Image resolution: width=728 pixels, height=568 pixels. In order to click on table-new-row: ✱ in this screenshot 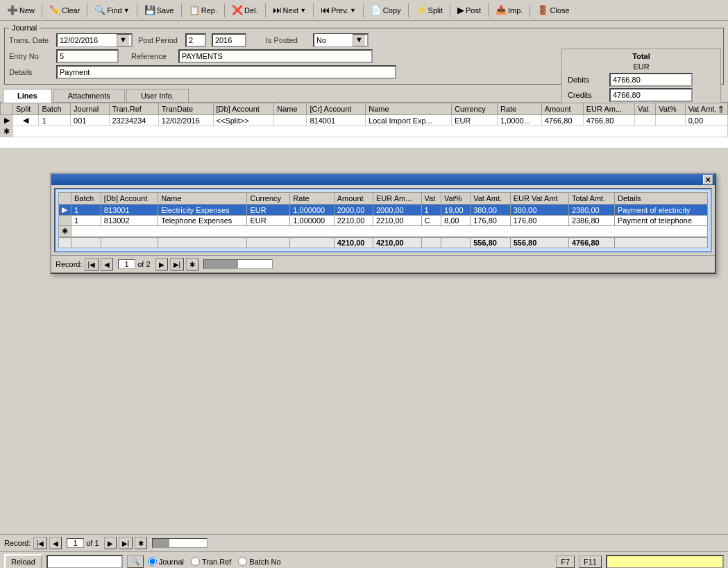, I will do `click(364, 132)`.